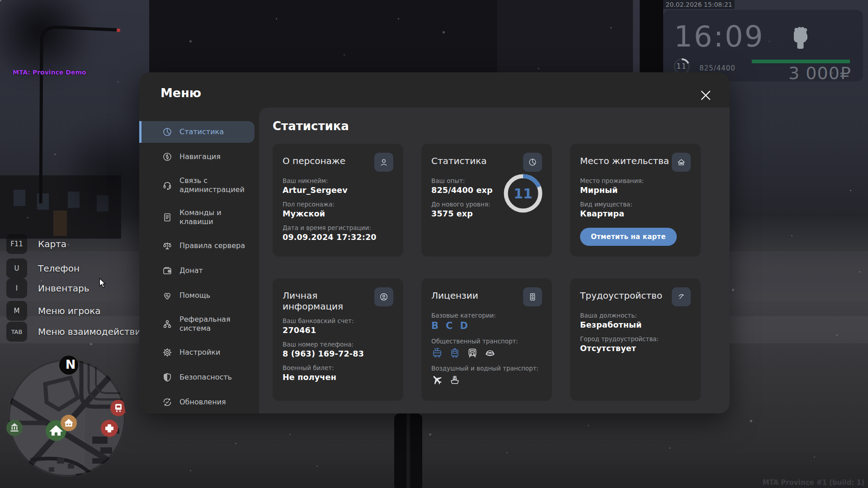  What do you see at coordinates (472, 352) in the screenshot?
I see `train-icon` at bounding box center [472, 352].